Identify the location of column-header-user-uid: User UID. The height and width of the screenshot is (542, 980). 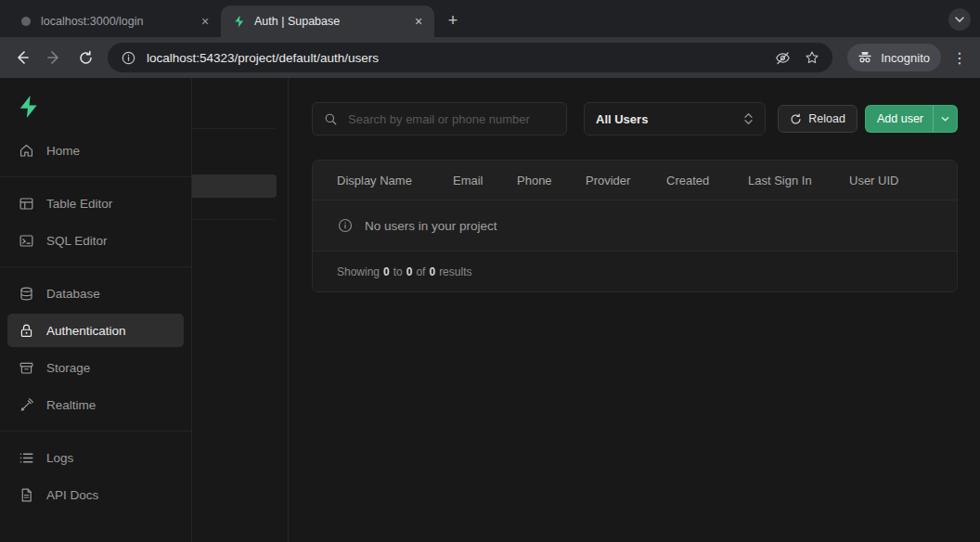
(903, 180).